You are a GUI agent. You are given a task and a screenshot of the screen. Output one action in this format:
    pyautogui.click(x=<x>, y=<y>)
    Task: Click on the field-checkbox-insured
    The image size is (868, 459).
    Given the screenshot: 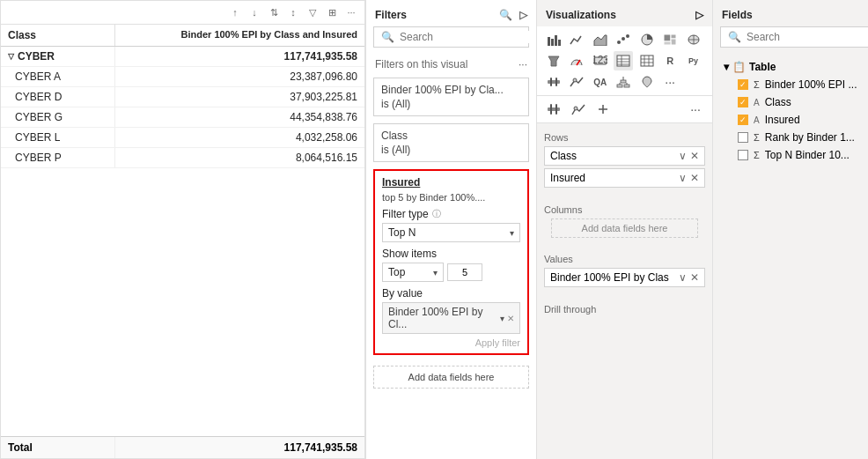 What is the action you would take?
    pyautogui.click(x=743, y=120)
    